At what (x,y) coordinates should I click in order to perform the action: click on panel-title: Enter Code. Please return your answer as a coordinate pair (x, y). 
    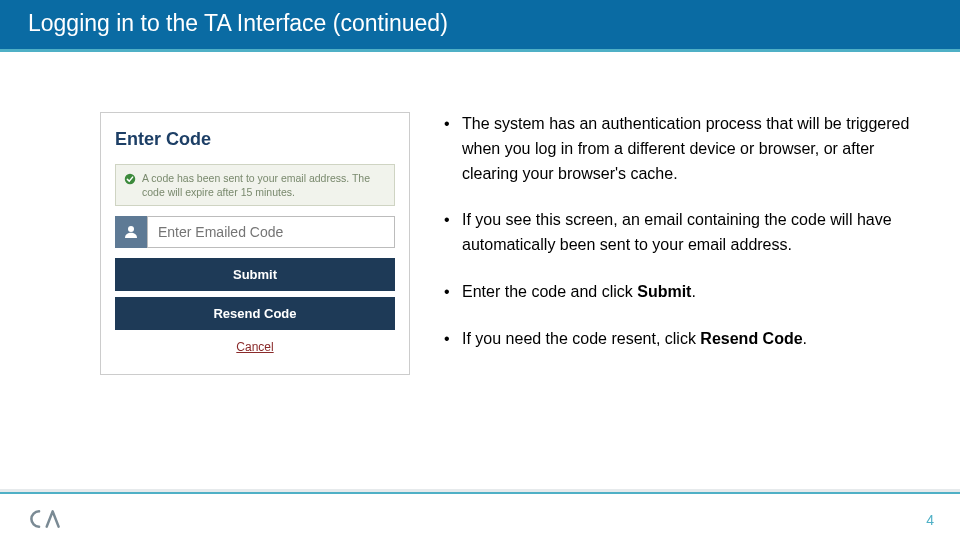
    Looking at the image, I should click on (255, 140).